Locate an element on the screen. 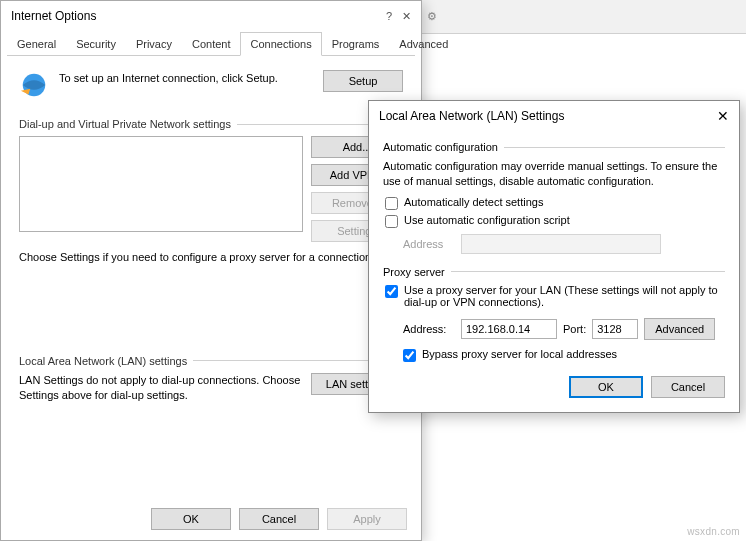  setup-text: To set up an Internet connection, click … is located at coordinates (186, 77).